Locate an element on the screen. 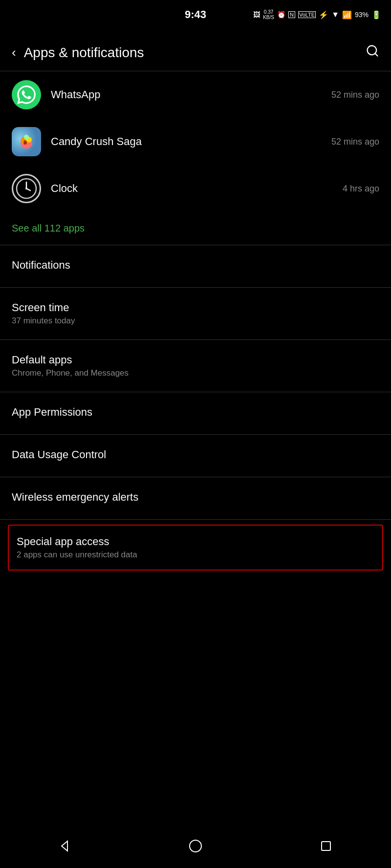  menu-item-data-usage: Data Usage Control is located at coordinates (196, 456).